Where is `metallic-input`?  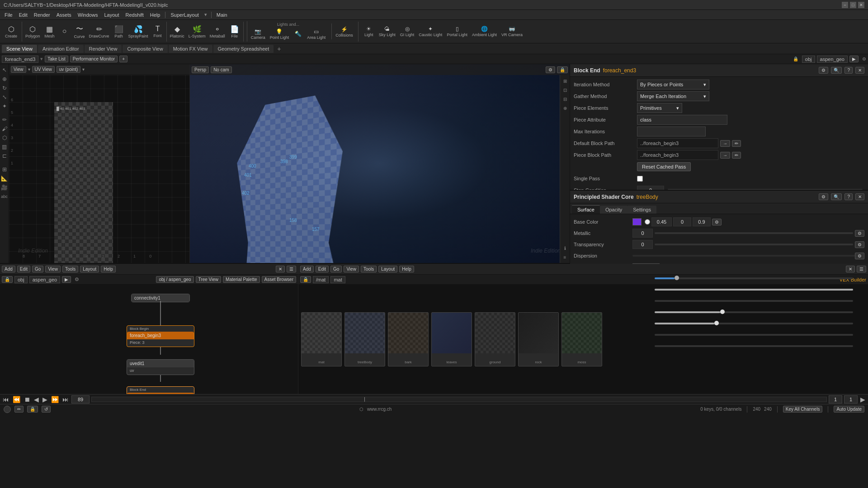 metallic-input is located at coordinates (643, 233).